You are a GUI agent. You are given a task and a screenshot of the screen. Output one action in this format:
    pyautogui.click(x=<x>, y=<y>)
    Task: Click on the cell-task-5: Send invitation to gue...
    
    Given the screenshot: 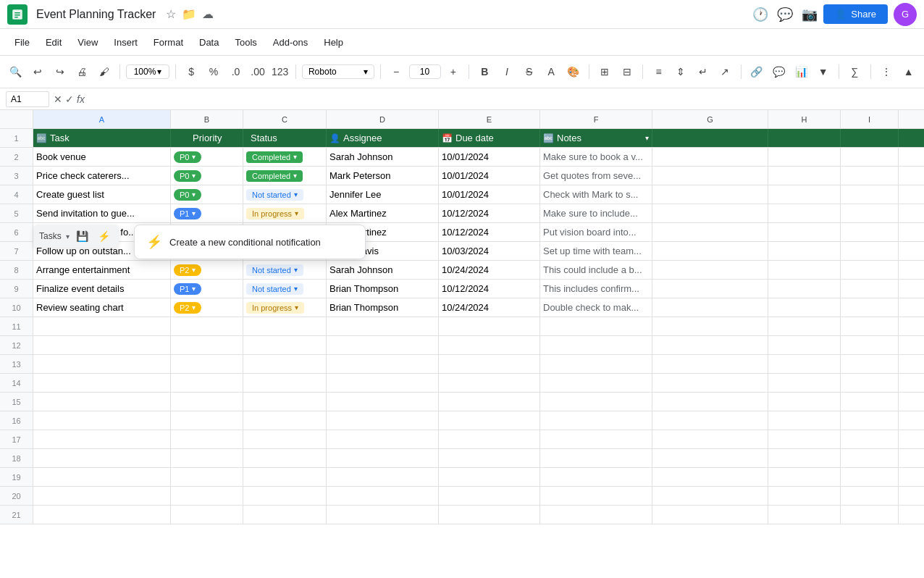 What is the action you would take?
    pyautogui.click(x=102, y=213)
    